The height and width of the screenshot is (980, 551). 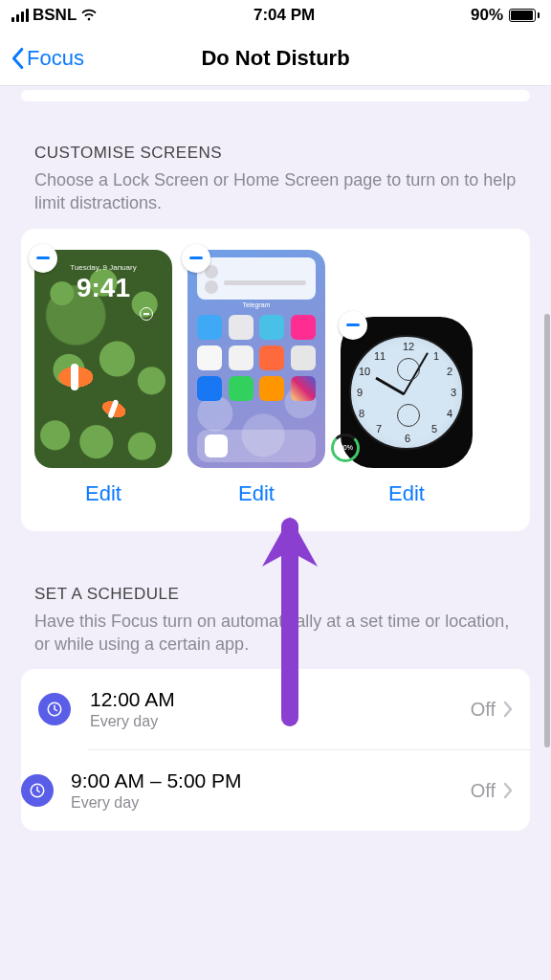 I want to click on app-icon-grid, so click(x=256, y=358).